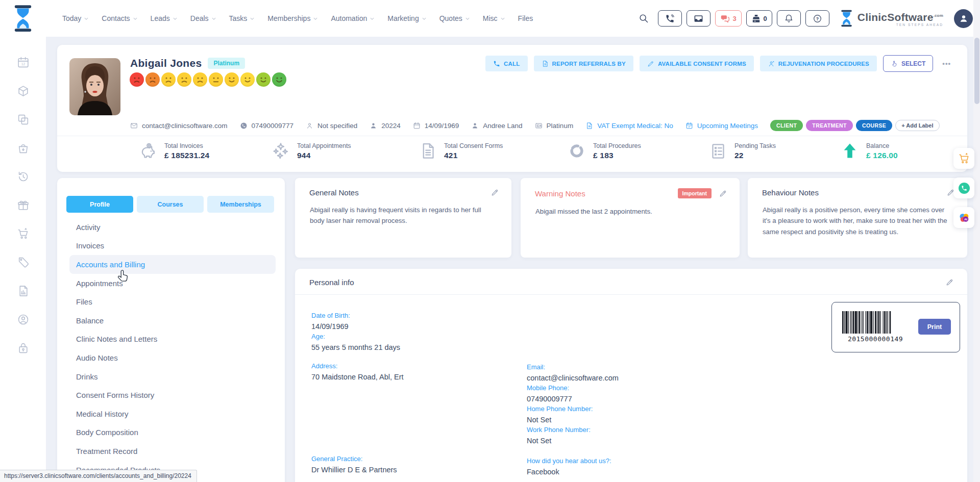 This screenshot has height=482, width=980. What do you see at coordinates (95, 87) in the screenshot?
I see `client-photo` at bounding box center [95, 87].